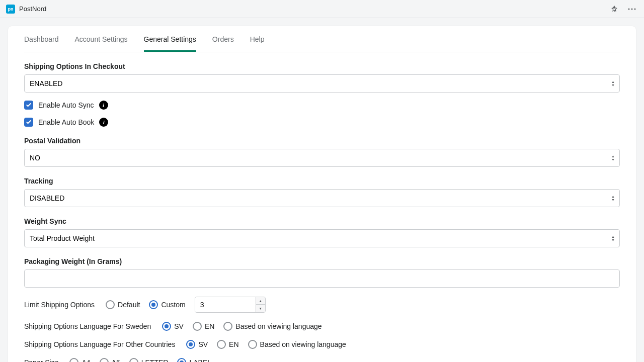 The image size is (644, 362). I want to click on auto-sync-checkbox, so click(29, 105).